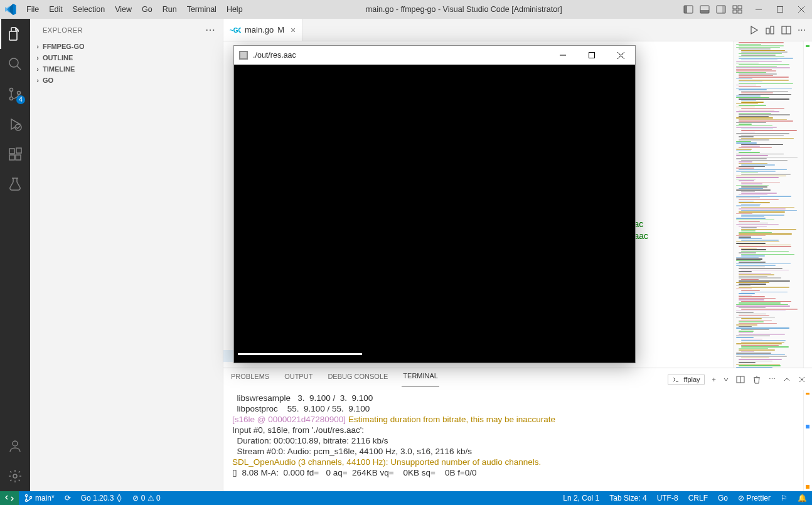 The image size is (812, 505). Describe the element at coordinates (293, 30) in the screenshot. I see `tab-close-icon: ×` at that location.